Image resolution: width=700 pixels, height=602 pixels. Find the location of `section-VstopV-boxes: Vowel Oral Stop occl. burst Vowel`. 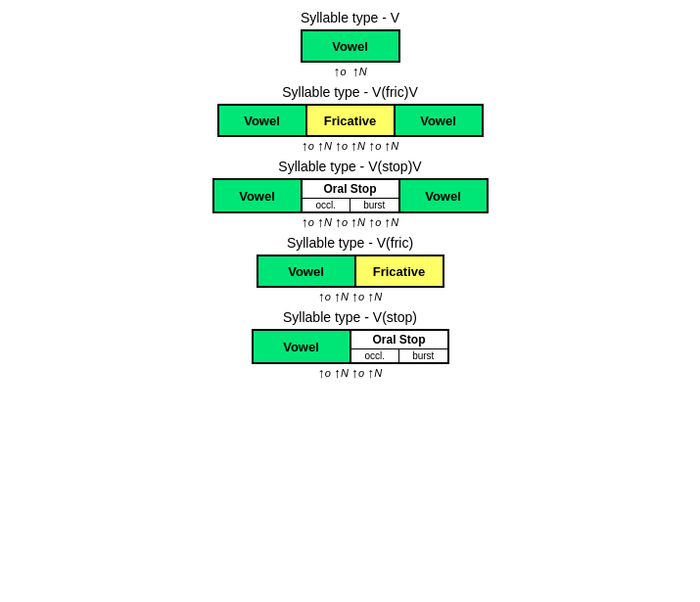

section-VstopV-boxes: Vowel Oral Stop occl. burst Vowel is located at coordinates (350, 196).